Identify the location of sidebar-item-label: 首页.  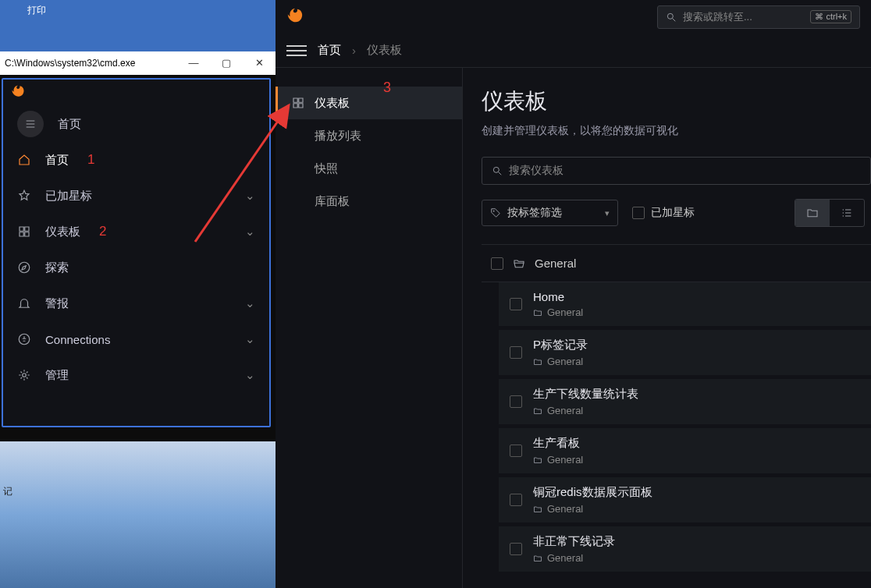
(57, 161).